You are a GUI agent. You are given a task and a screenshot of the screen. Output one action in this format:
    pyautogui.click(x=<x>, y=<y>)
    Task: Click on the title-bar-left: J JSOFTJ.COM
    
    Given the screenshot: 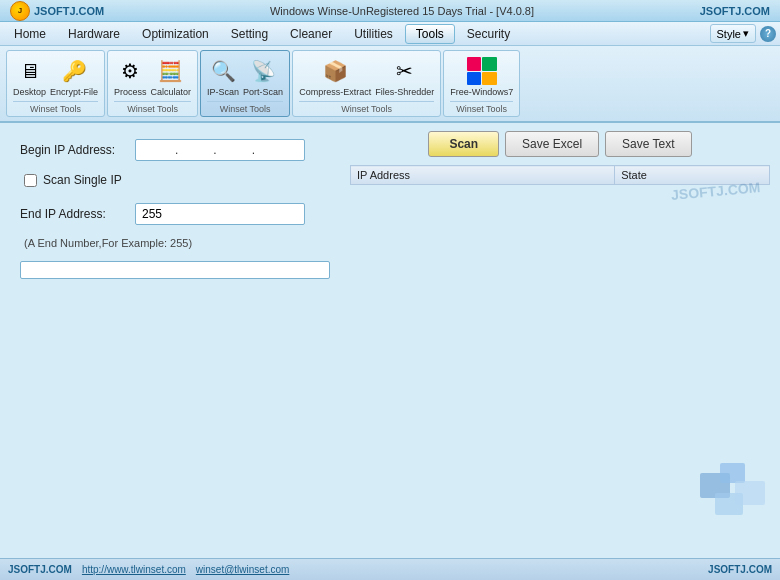 What is the action you would take?
    pyautogui.click(x=57, y=11)
    